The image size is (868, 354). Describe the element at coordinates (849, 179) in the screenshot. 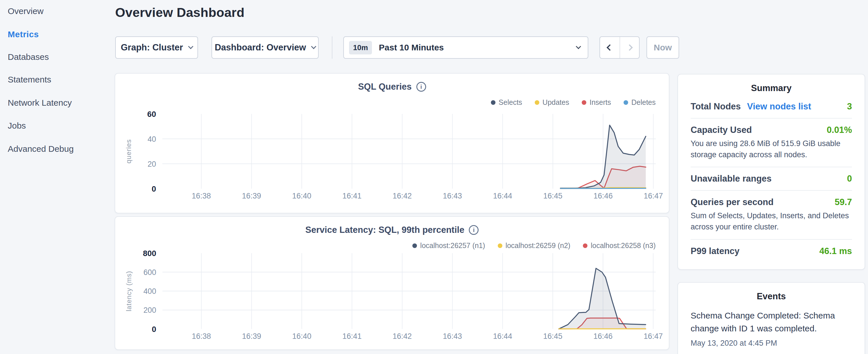

I see `summary-row-value: 0` at that location.